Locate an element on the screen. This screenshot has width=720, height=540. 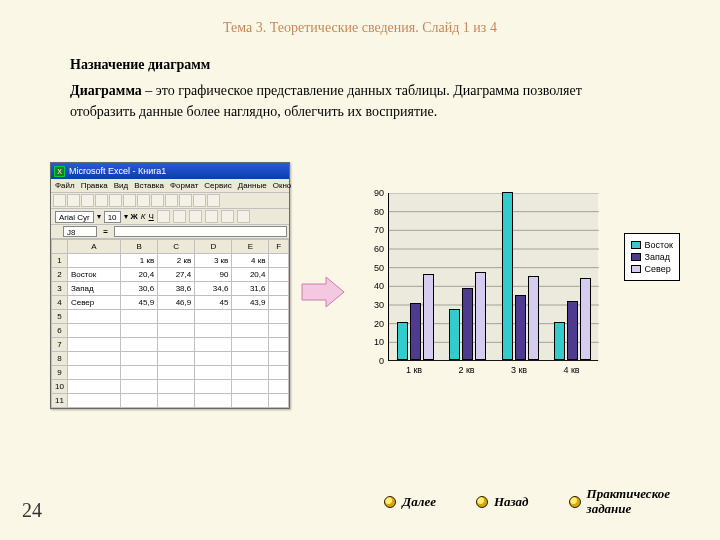
y-tick: 60 is located at coordinates (372, 249).